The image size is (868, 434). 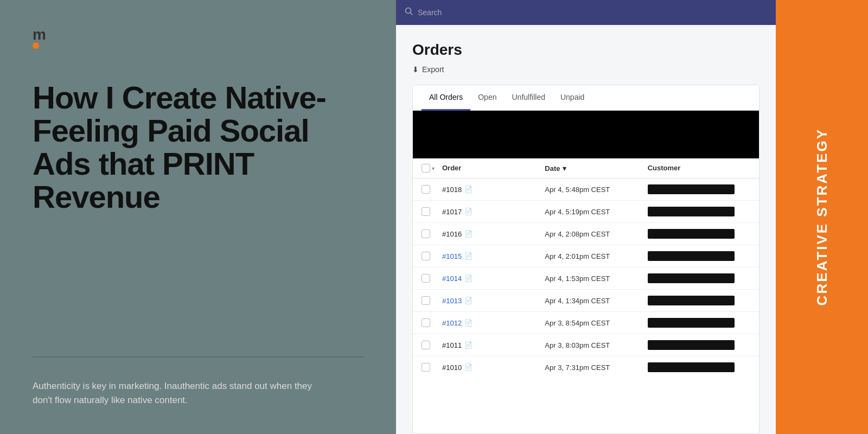 What do you see at coordinates (494, 323) in the screenshot?
I see `order-number: #1012 📄` at bounding box center [494, 323].